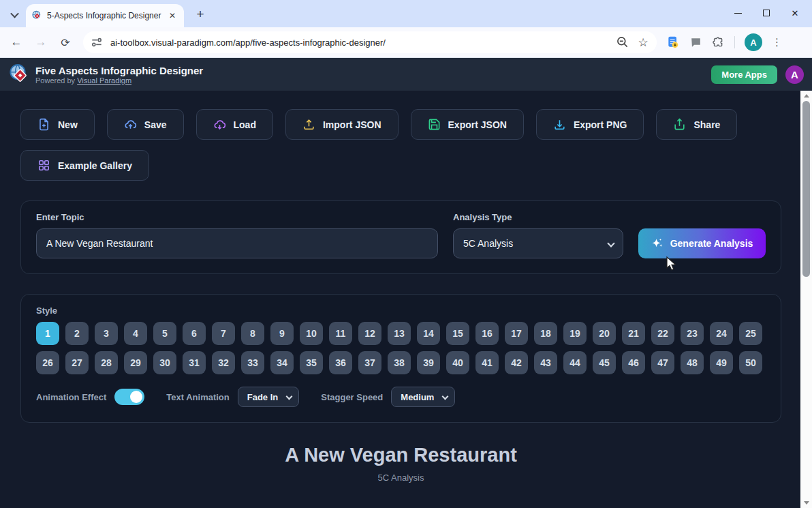 This screenshot has height=508, width=812. What do you see at coordinates (575, 333) in the screenshot?
I see `style-button-19: 19` at bounding box center [575, 333].